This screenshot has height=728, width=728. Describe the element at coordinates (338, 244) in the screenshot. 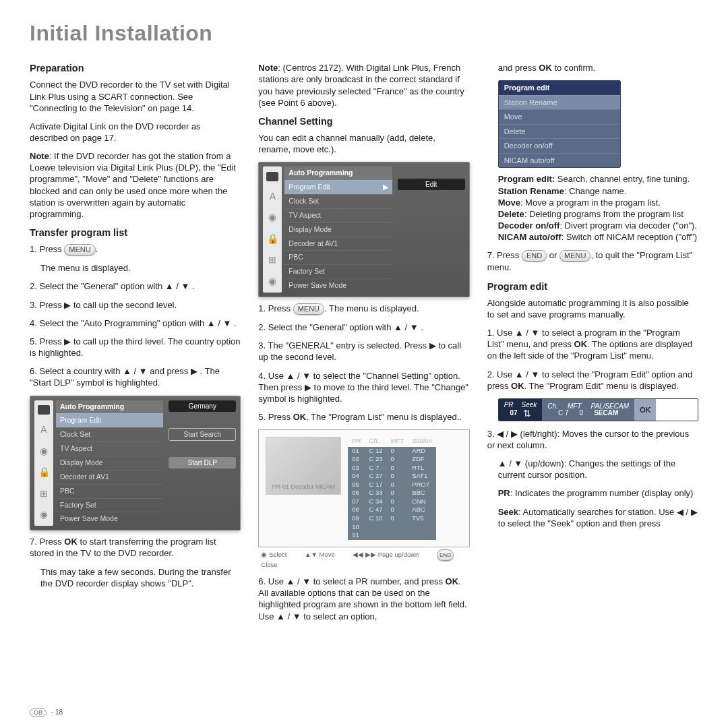

I see `menu-item-decoder-2: Decoder at AV1` at that location.